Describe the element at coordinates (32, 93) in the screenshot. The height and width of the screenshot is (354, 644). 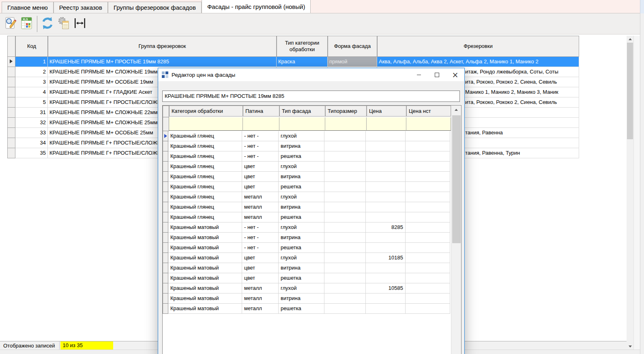
I see `cell-code: 4` at that location.